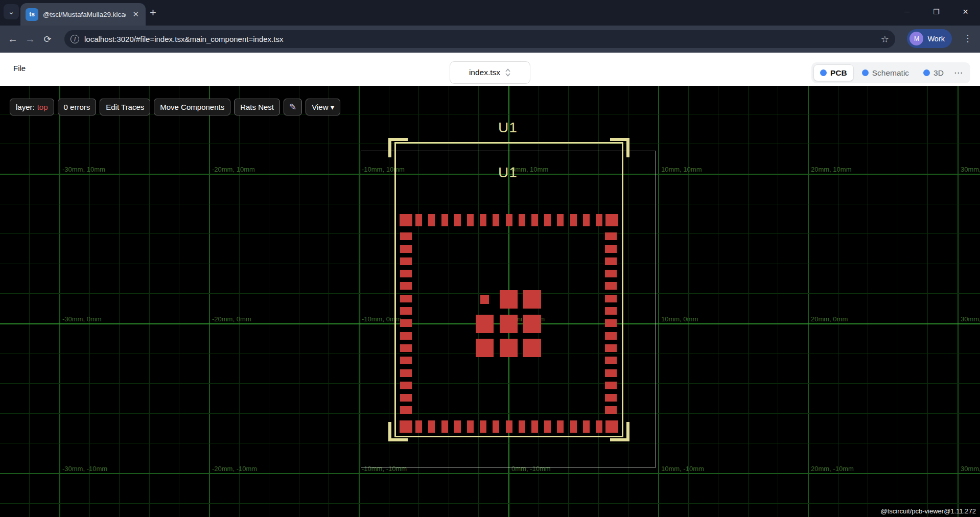  What do you see at coordinates (966, 11) in the screenshot?
I see `close-button: ✕` at bounding box center [966, 11].